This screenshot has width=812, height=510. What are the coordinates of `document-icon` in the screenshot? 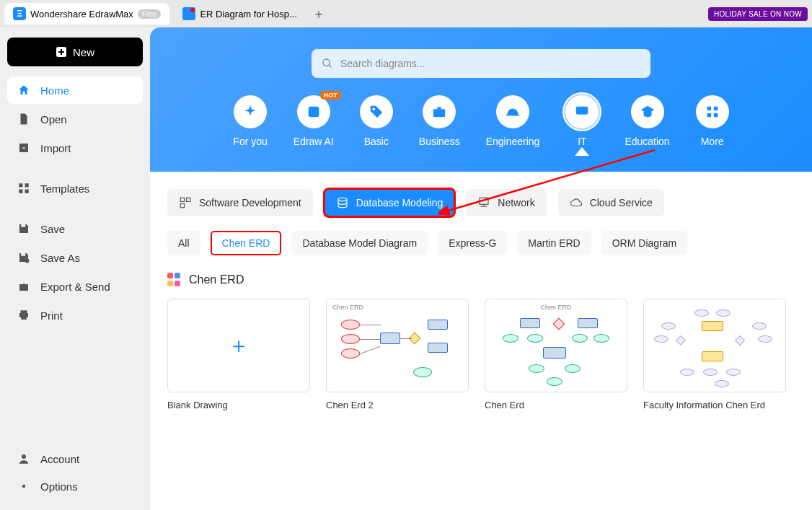 It's located at (189, 14).